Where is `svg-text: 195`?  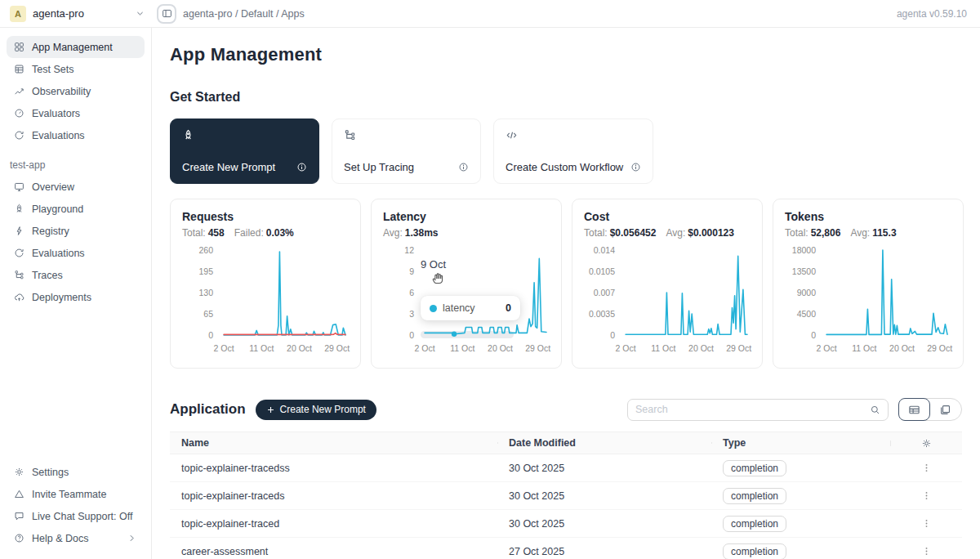 svg-text: 195 is located at coordinates (206, 271).